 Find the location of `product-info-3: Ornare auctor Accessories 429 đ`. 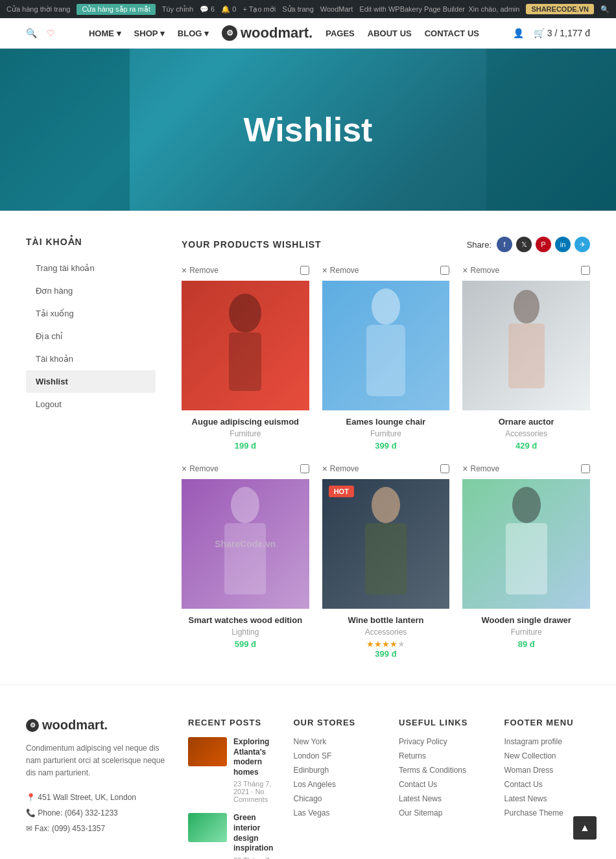

product-info-3: Ornare auctor Accessories 429 đ is located at coordinates (527, 434).